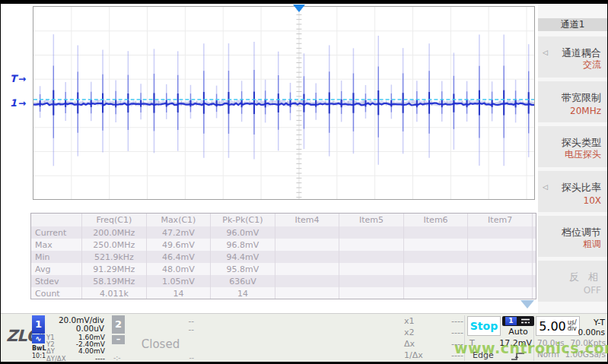 The image size is (608, 364). I want to click on cursor-label: x1, so click(409, 321).